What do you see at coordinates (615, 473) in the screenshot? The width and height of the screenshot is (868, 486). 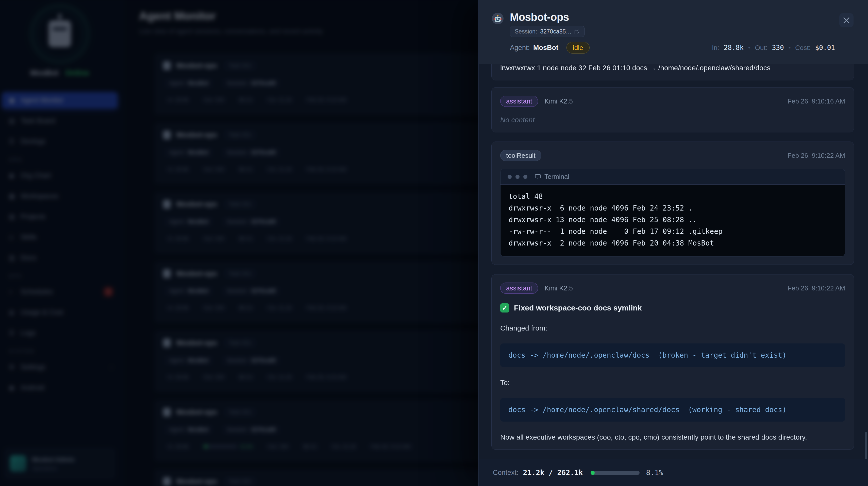 I see `context-progress-bar` at bounding box center [615, 473].